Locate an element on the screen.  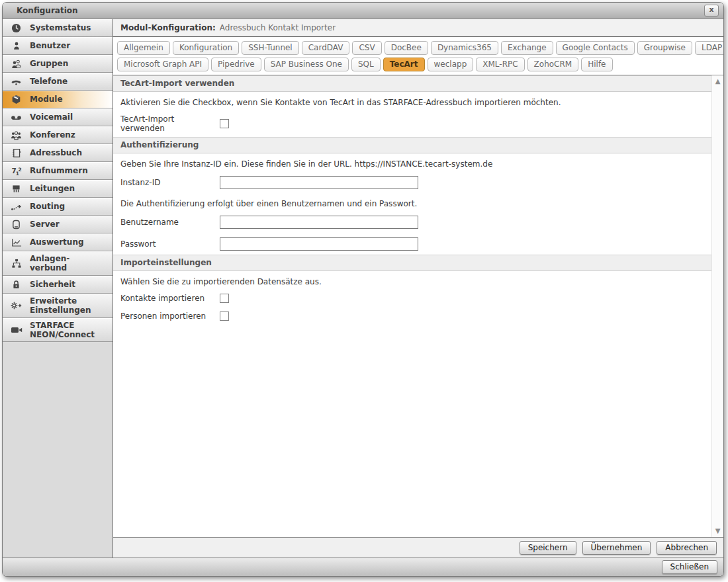
form-row-personen-importieren: Personen importieren is located at coordinates (412, 316).